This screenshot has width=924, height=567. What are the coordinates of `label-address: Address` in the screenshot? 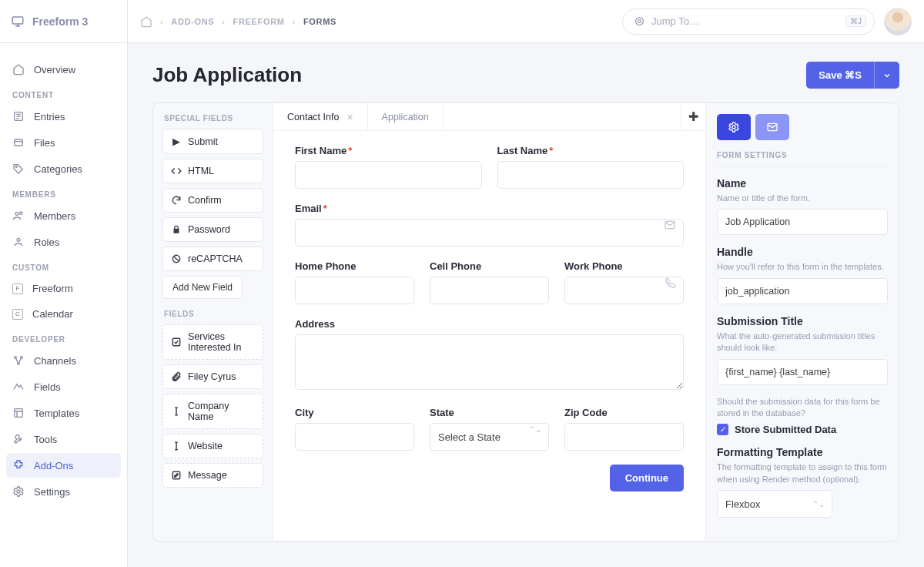 It's located at (490, 324).